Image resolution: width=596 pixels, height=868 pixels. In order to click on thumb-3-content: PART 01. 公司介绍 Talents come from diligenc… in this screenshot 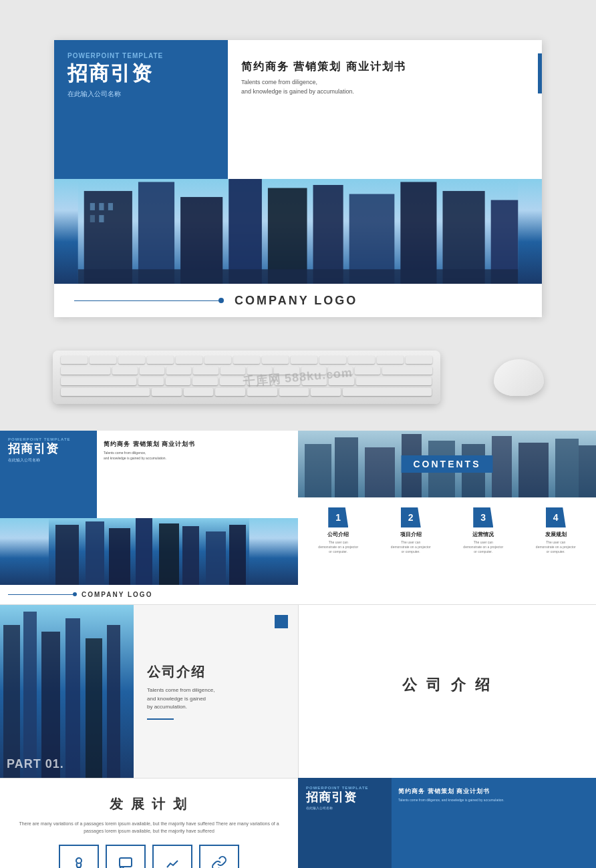, I will do `click(149, 692)`.